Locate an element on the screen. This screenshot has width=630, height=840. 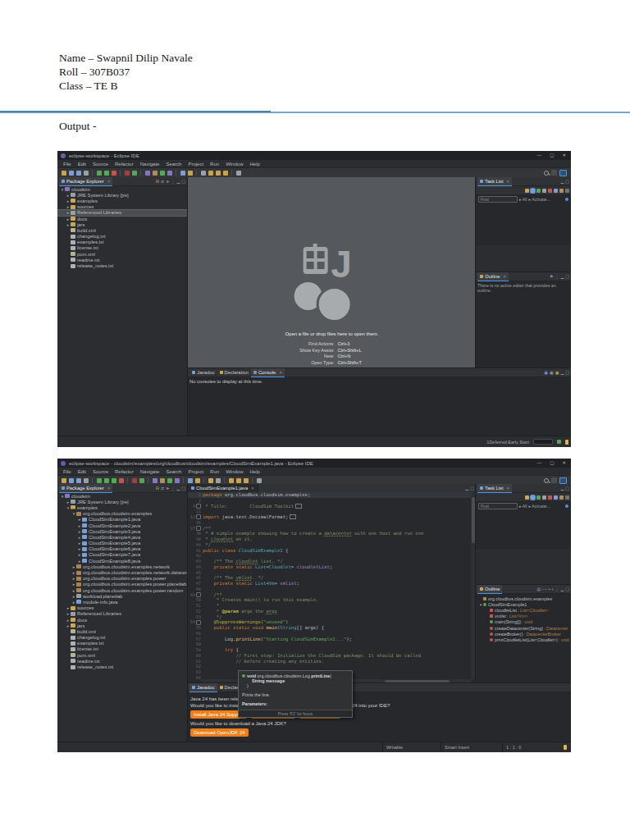
hide-non-public-icon: ▪ is located at coordinates (550, 589).